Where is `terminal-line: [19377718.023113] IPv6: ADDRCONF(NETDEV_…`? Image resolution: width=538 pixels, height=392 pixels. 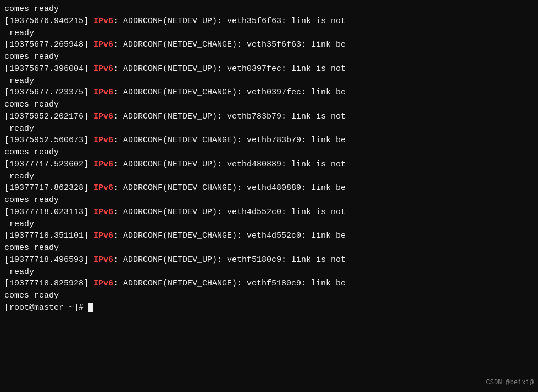 terminal-line: [19377718.023113] IPv6: ADDRCONF(NETDEV_… is located at coordinates (269, 212).